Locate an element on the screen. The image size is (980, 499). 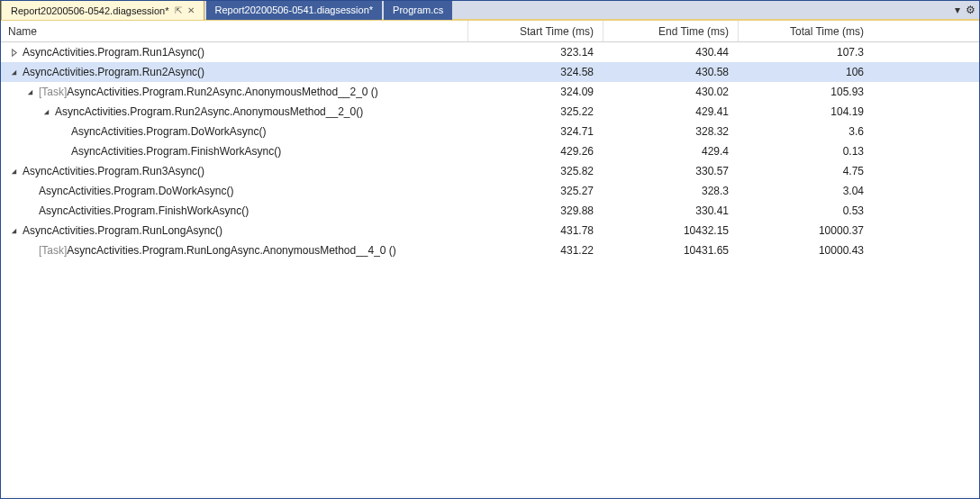
cell-end: 328.3 is located at coordinates (670, 191).